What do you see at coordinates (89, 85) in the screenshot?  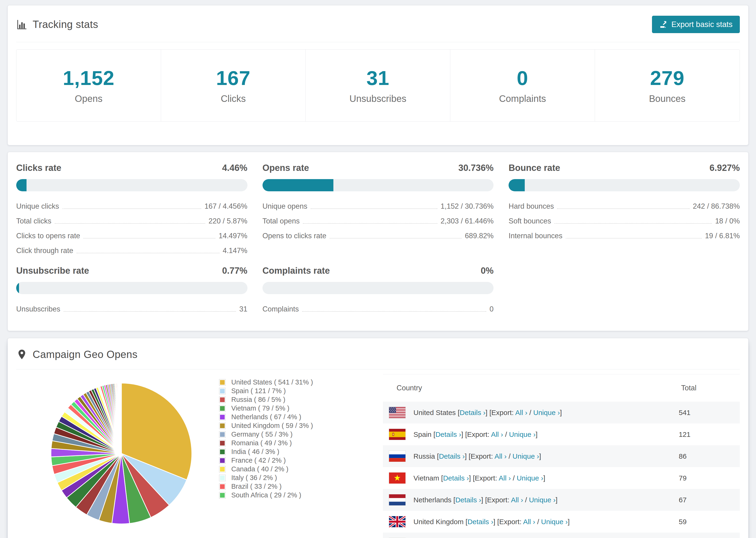 I see `summary-stat: 1,152 Opens` at bounding box center [89, 85].